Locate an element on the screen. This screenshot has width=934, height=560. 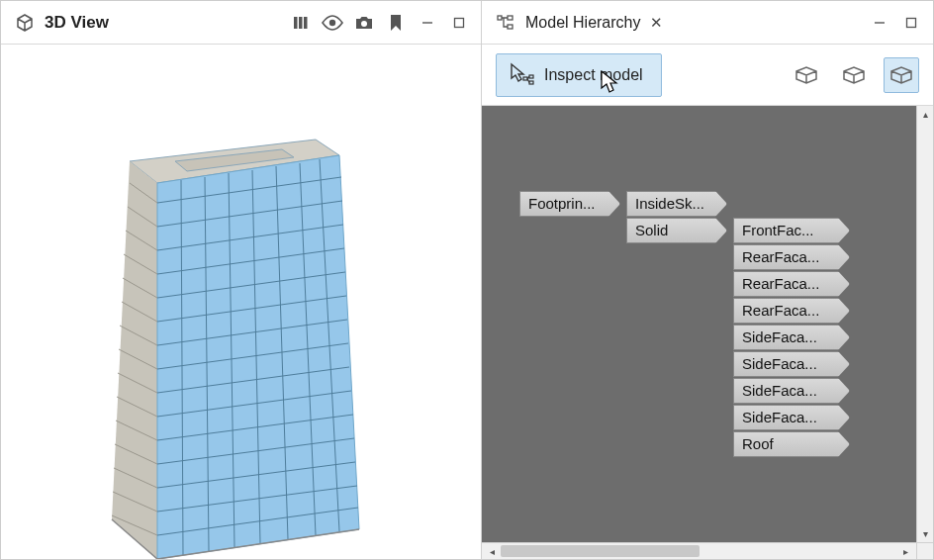
camera-icon is located at coordinates (364, 23).